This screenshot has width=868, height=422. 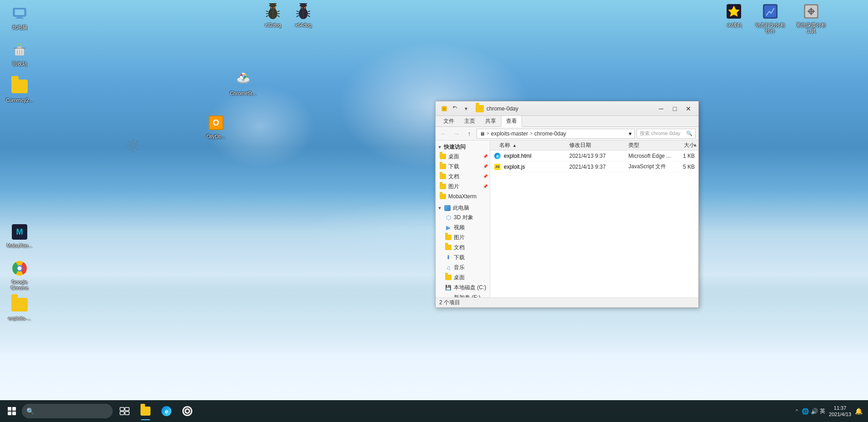 I want to click on desktop-icon-ollydbg: O OllyDb..., so click(x=216, y=126).